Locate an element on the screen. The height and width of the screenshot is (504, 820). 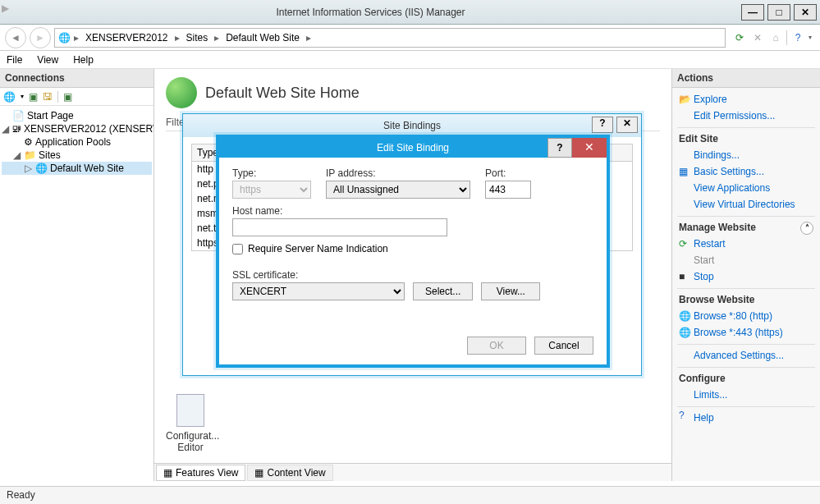
content-icon: ▦ is located at coordinates (259, 473).